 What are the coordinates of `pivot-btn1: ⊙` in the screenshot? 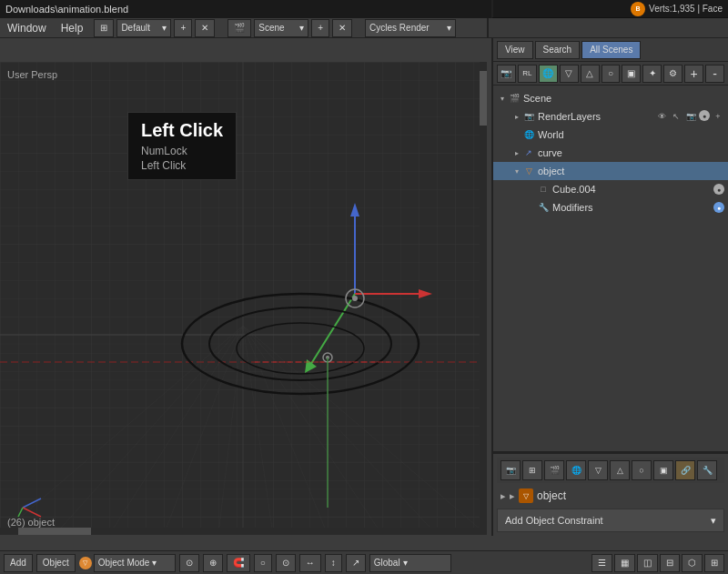 It's located at (189, 563).